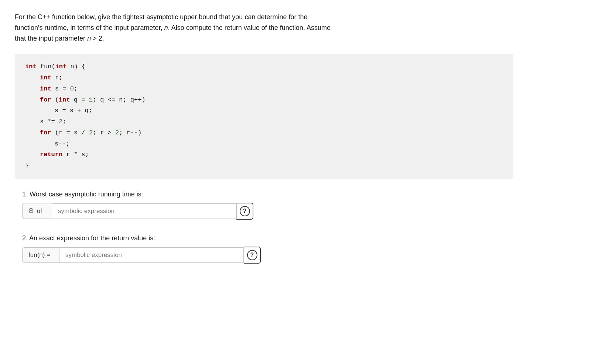  What do you see at coordinates (264, 155) in the screenshot?
I see `code-line-9: return r * s;` at bounding box center [264, 155].